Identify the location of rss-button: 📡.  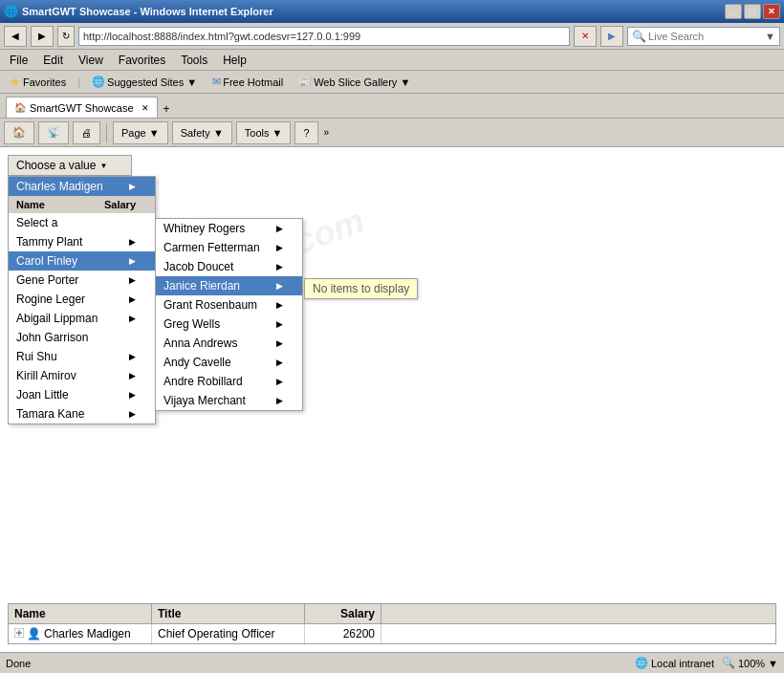
(54, 133).